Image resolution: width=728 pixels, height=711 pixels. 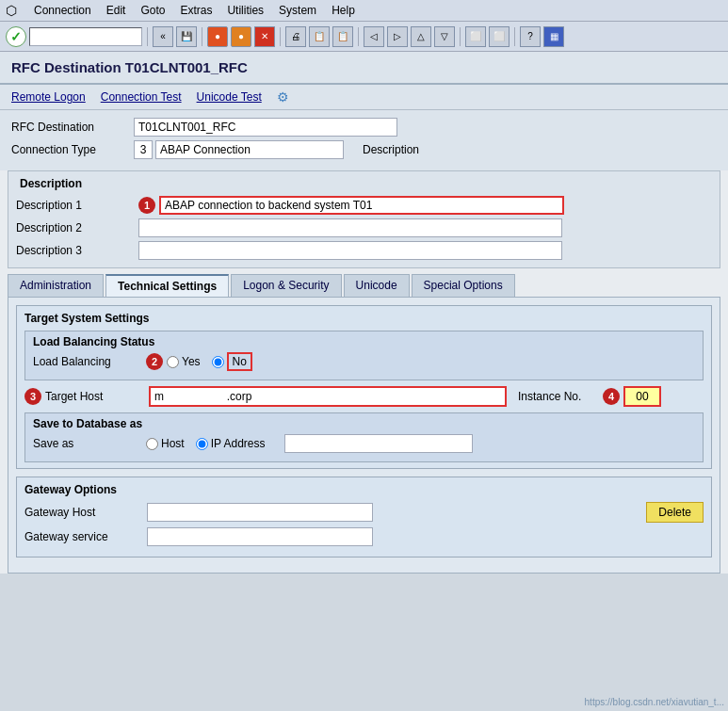 What do you see at coordinates (191, 362) in the screenshot?
I see `lb-yes-label: Yes` at bounding box center [191, 362].